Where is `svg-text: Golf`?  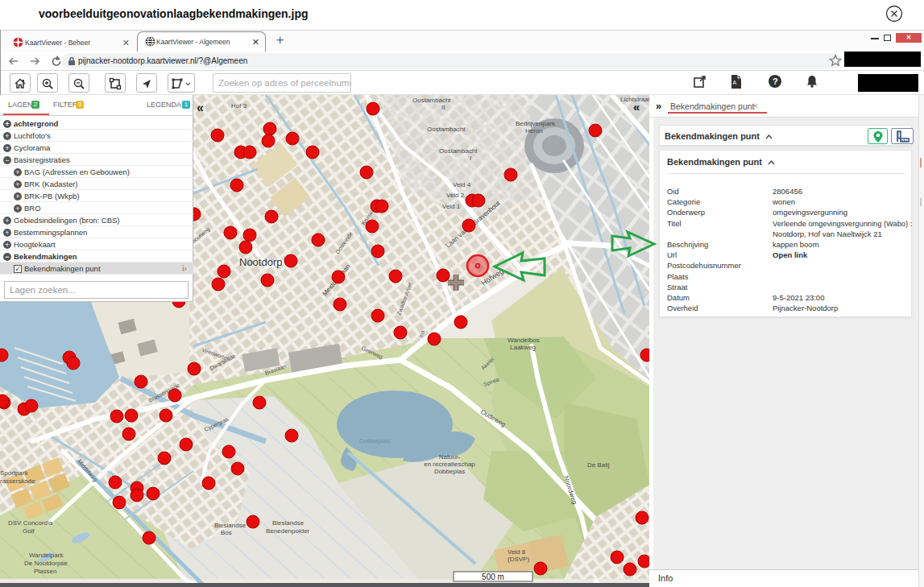
svg-text: Golf is located at coordinates (29, 531).